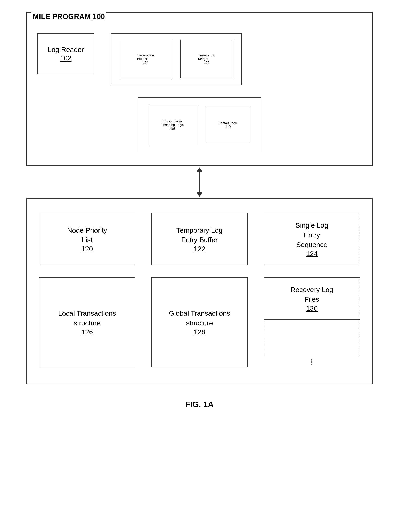  Describe the element at coordinates (200, 239) in the screenshot. I see `temp-log-buffer-box: Temporary LogEntry Buffer 122` at that location.